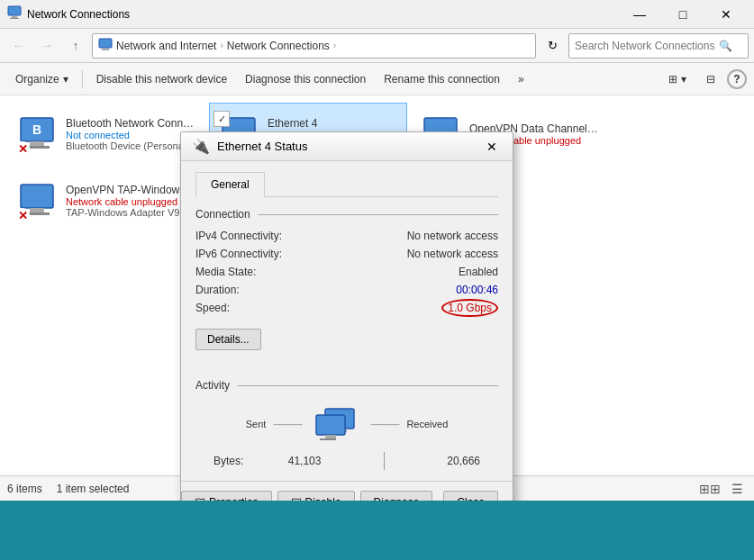  What do you see at coordinates (396, 495) in the screenshot?
I see `diagnose-button: Diagnose` at bounding box center [396, 495].